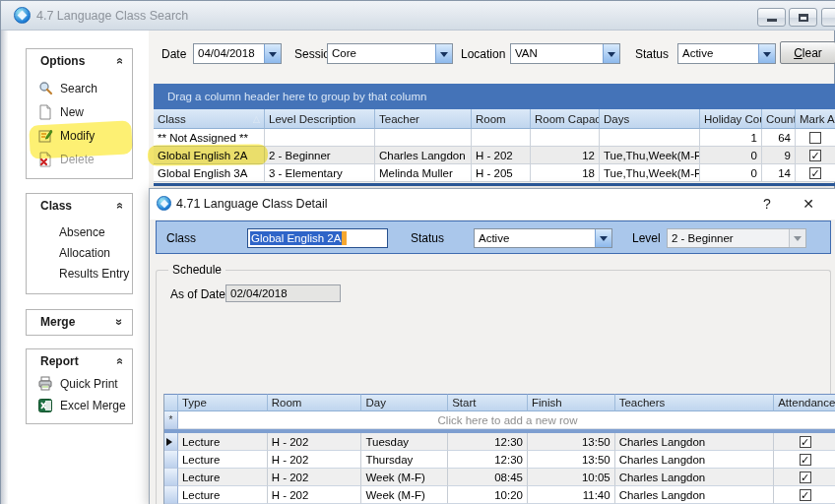 The image size is (835, 504). Describe the element at coordinates (565, 53) in the screenshot. I see `location-combo: VAN` at that location.